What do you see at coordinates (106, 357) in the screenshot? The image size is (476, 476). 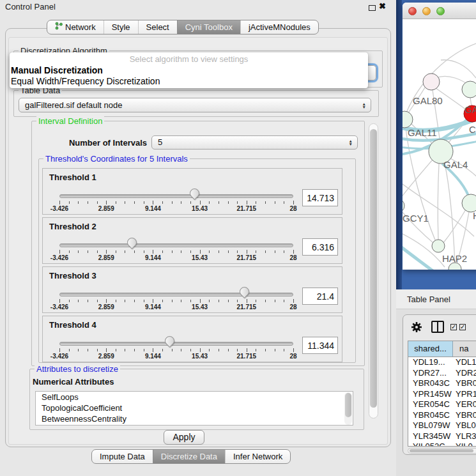 I see `tick-label: 2.859` at bounding box center [106, 357].